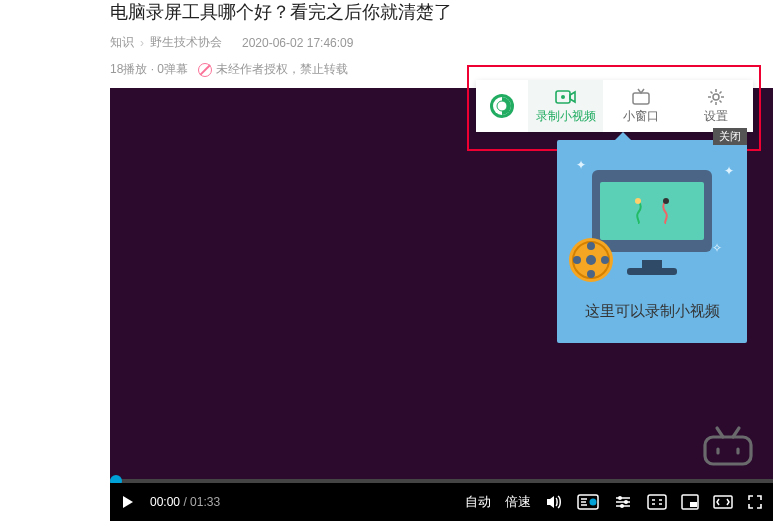 This screenshot has width=783, height=530. What do you see at coordinates (478, 502) in the screenshot?
I see `quality-button: 自动` at bounding box center [478, 502].